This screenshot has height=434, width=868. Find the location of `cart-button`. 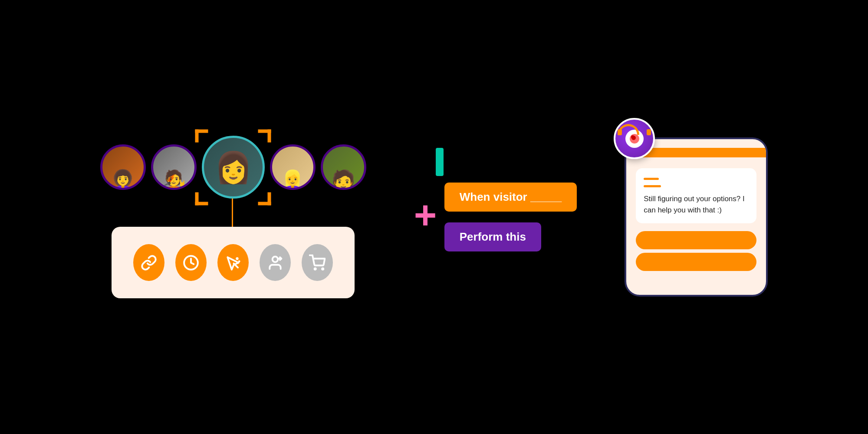

cart-button is located at coordinates (317, 263).